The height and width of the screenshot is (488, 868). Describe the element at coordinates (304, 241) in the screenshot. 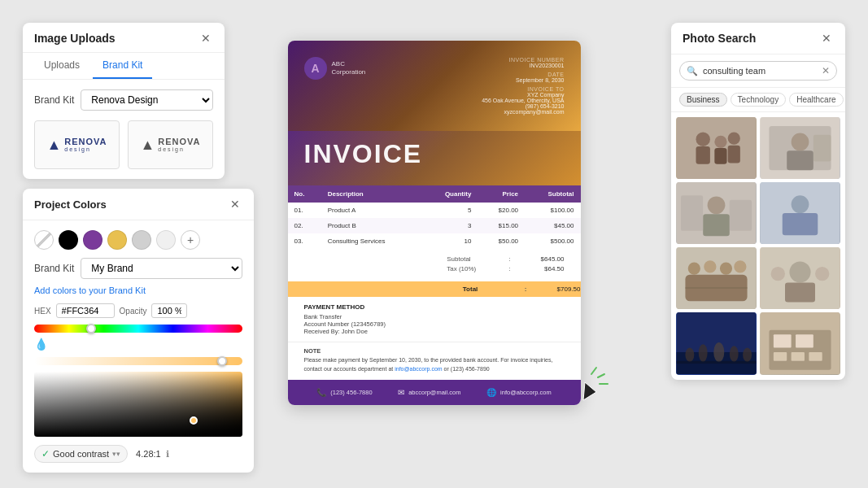

I see `row3-no: 03.` at that location.